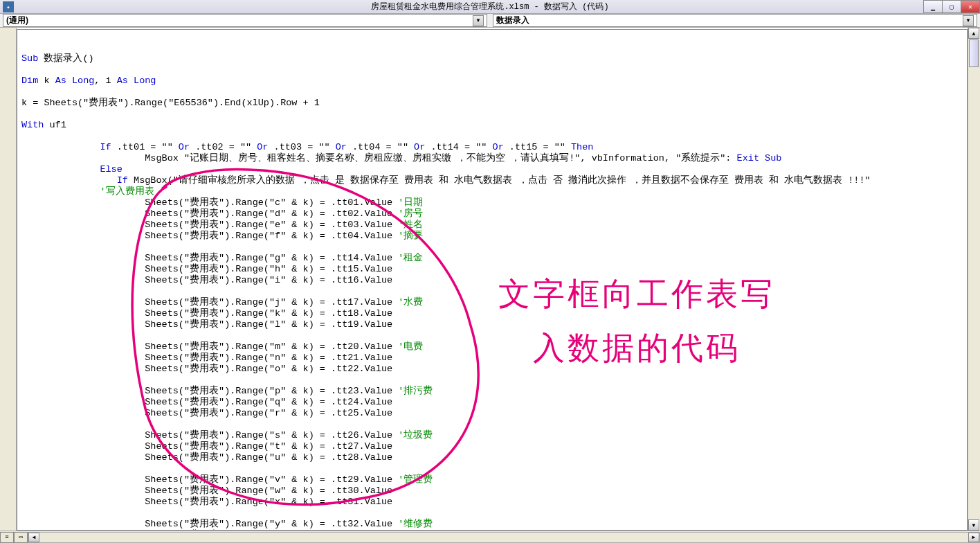 The height and width of the screenshot is (543, 980). I want to click on minimize-button: ▁, so click(933, 7).